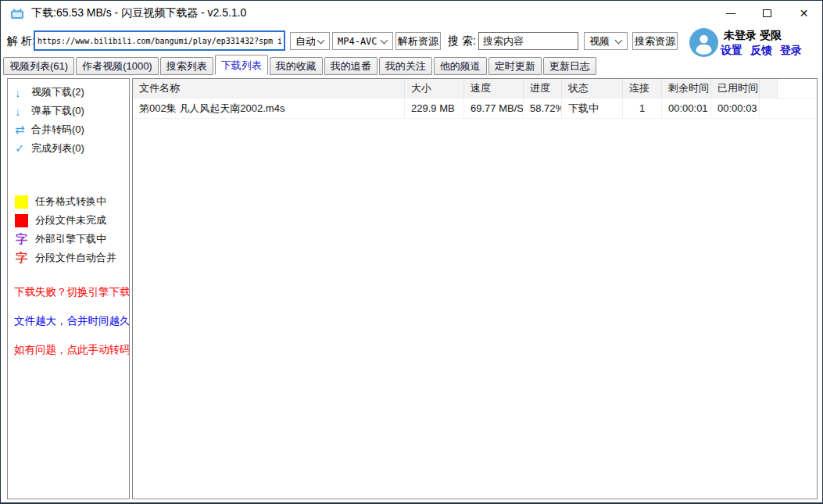 This screenshot has width=823, height=504. What do you see at coordinates (475, 109) in the screenshot?
I see `table-row: 第002集 凡人风起天南2002.m4s 229.9 MB 69.77 MB/S…` at bounding box center [475, 109].